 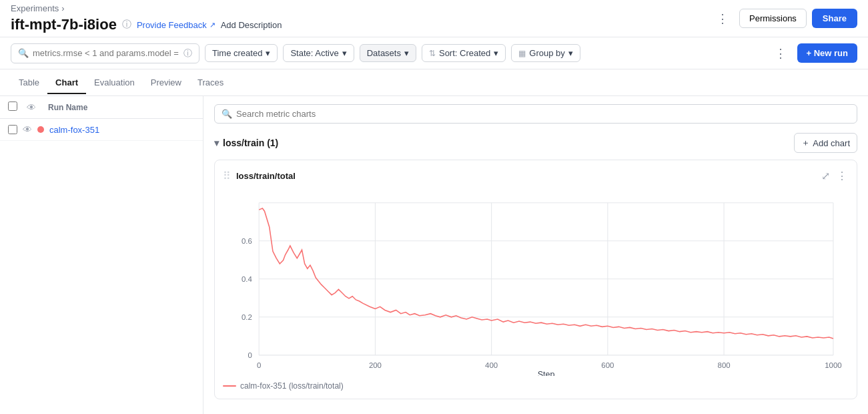 I want to click on toolbar: 🔍 ⓘ Time created ▾ State: Active ▾ Datas…, so click(x=434, y=53).